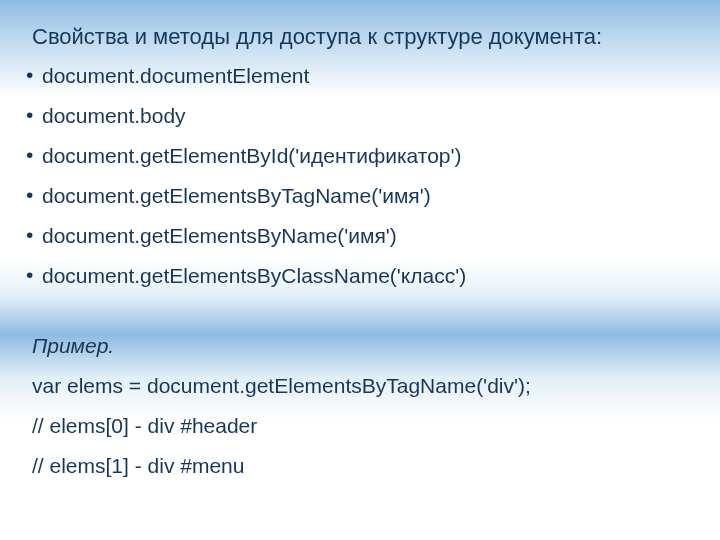 The width and height of the screenshot is (720, 540). I want to click on list-item: document.getElementsByClassName('класс'), so click(360, 276).